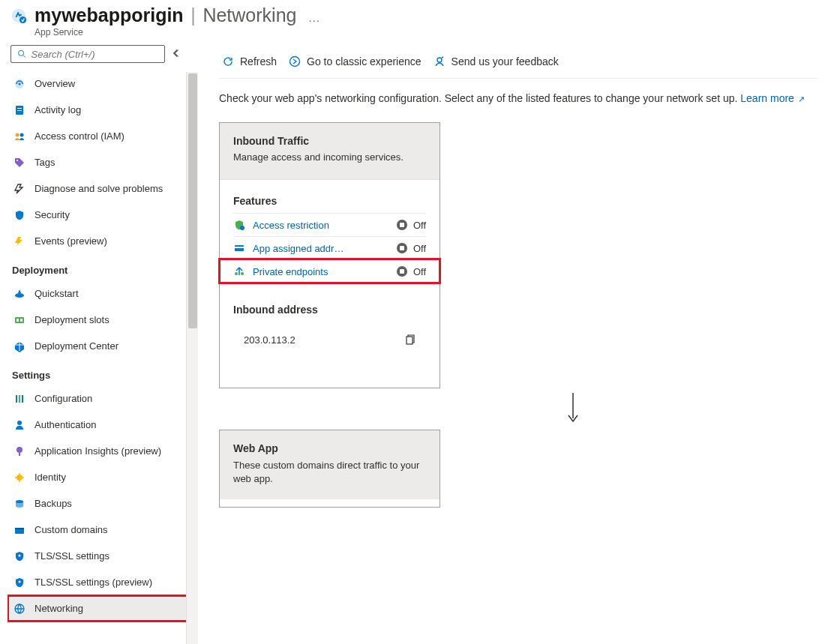  Describe the element at coordinates (356, 61) in the screenshot. I see `classic-experience-button: Go to classic experience` at that location.